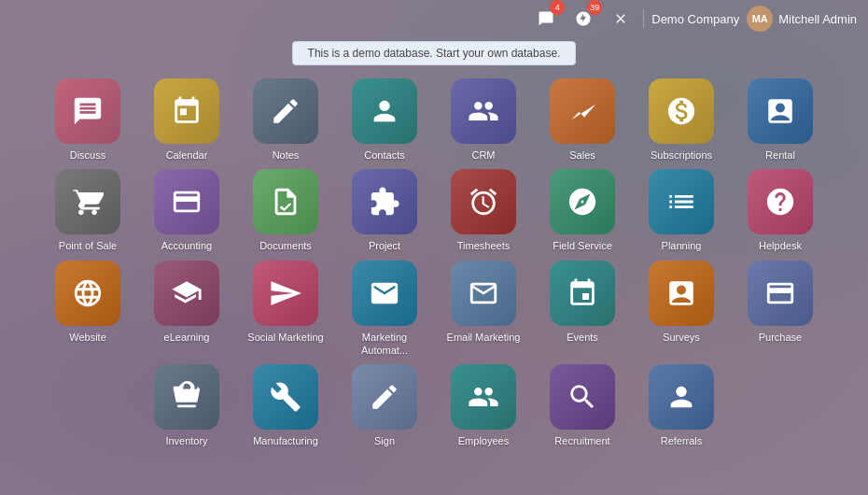 Image resolution: width=868 pixels, height=495 pixels. Describe the element at coordinates (385, 211) in the screenshot. I see `app-project: Project` at that location.